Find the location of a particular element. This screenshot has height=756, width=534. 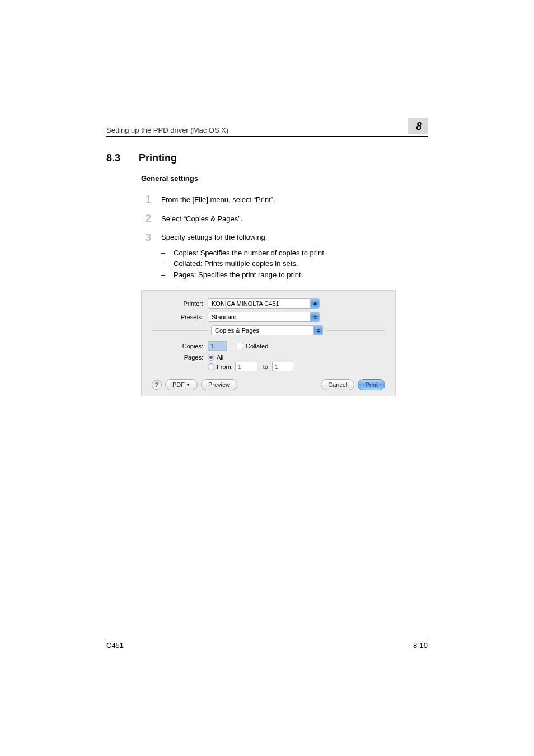

footer-pagenum: 8-10 is located at coordinates (420, 645).